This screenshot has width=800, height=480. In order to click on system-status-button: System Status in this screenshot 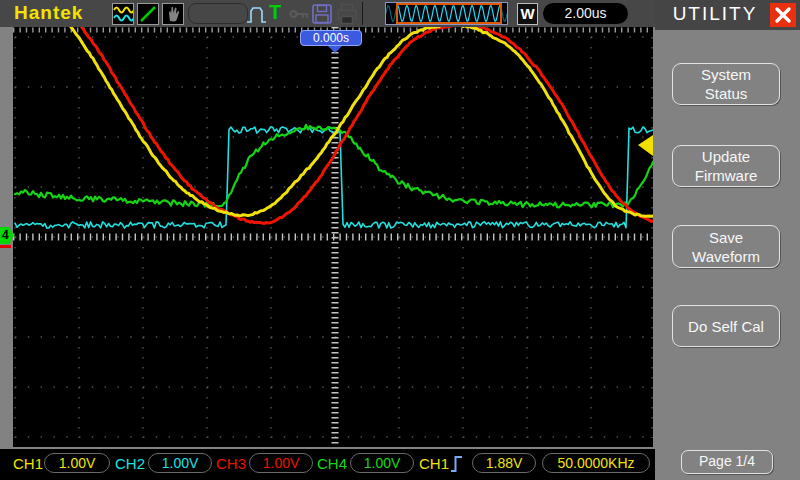, I will do `click(726, 84)`.